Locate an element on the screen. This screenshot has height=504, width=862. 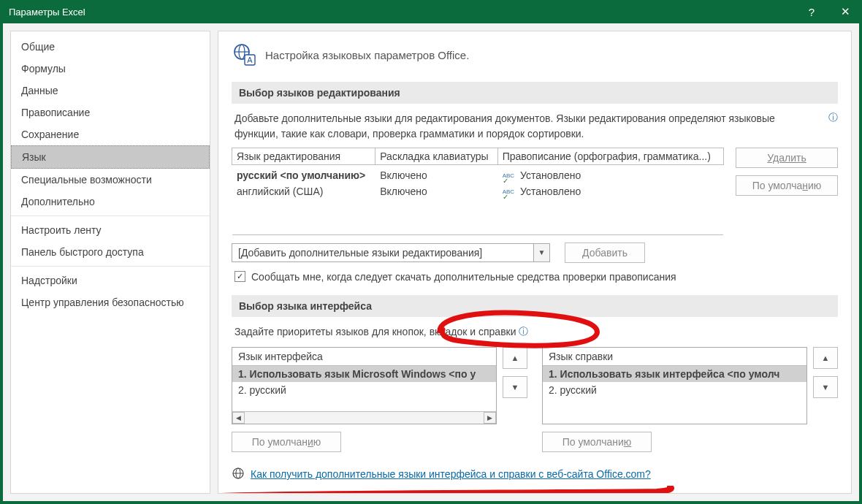
sidebar-item: Дополнительно is located at coordinates (110, 202).